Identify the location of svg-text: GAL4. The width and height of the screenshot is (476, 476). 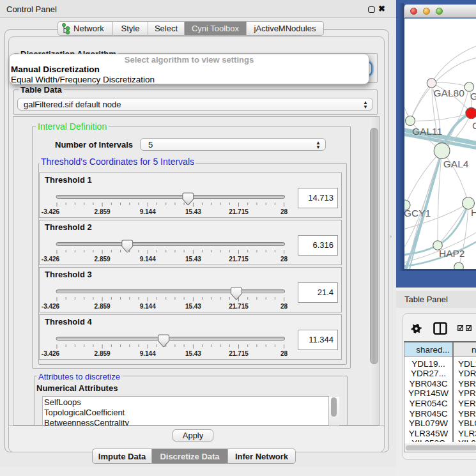
(456, 164).